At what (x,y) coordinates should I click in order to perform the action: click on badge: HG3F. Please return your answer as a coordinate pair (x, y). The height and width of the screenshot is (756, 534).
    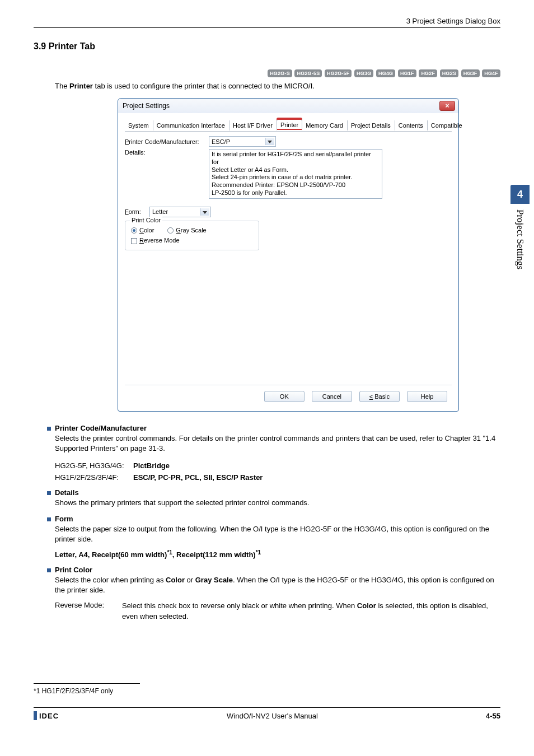
    Looking at the image, I should click on (470, 73).